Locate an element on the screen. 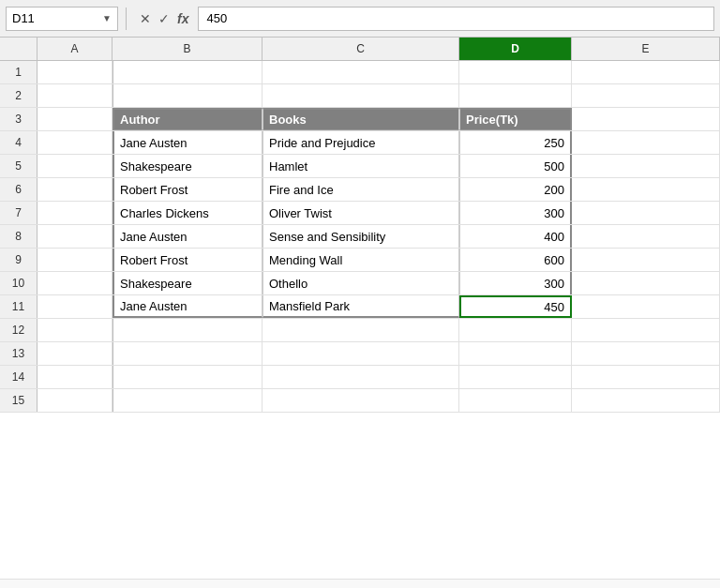  cell-c8: Sense and Sensibility is located at coordinates (361, 236).